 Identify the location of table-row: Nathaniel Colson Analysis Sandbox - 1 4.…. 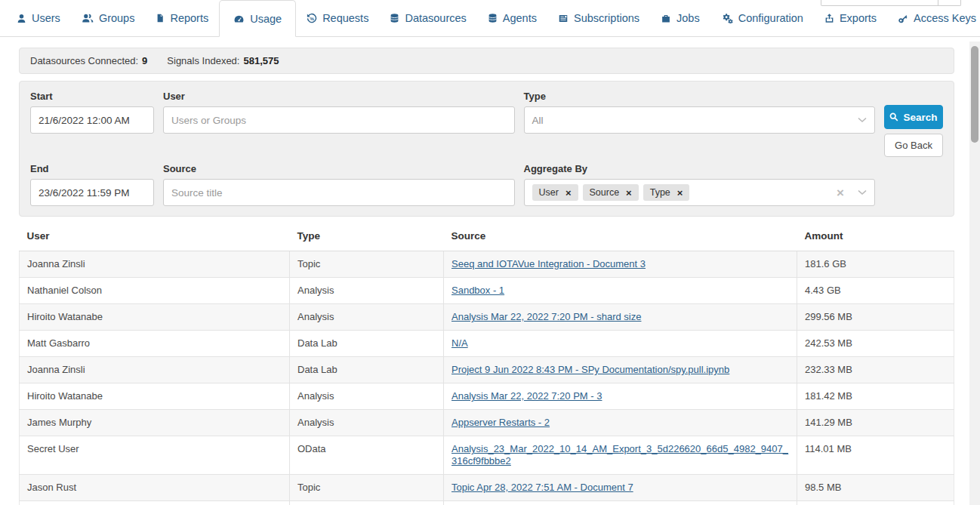
(487, 291).